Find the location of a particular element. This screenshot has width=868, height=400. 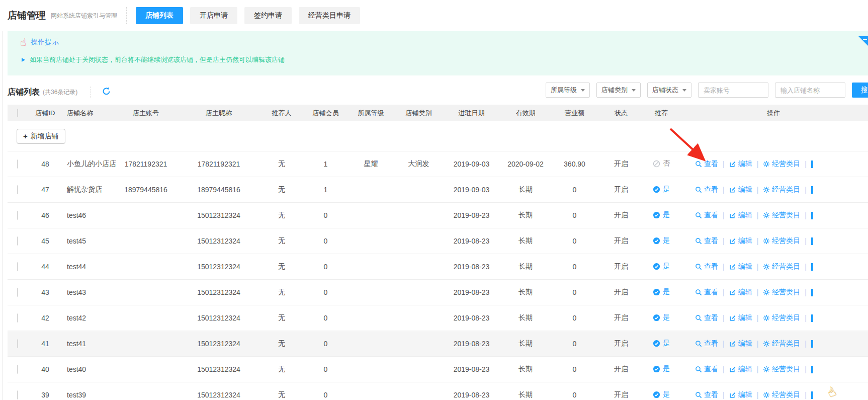

cell-members: 0 is located at coordinates (326, 292).